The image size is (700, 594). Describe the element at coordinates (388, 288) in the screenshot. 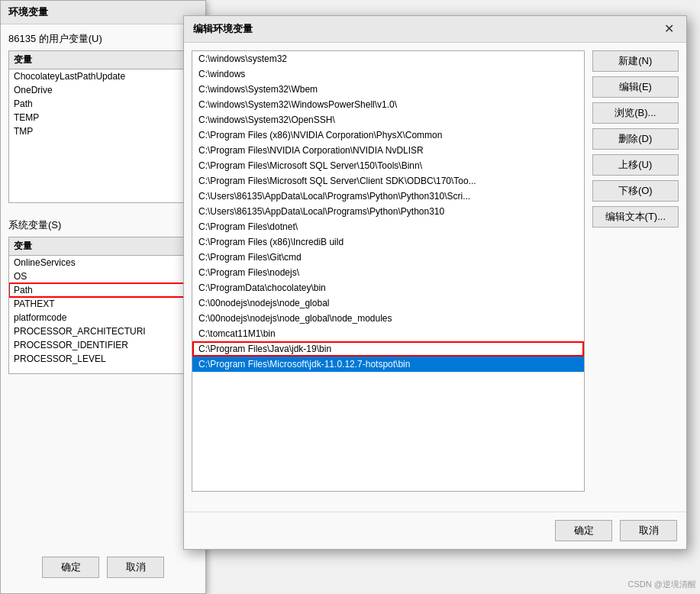

I see `path-list-item: C:\ProgramData\chocolatey\bin` at that location.